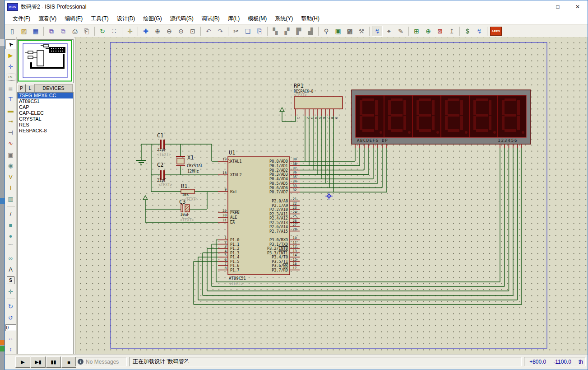  What do you see at coordinates (22, 89) in the screenshot?
I see `pick-devices-button: P` at bounding box center [22, 89].